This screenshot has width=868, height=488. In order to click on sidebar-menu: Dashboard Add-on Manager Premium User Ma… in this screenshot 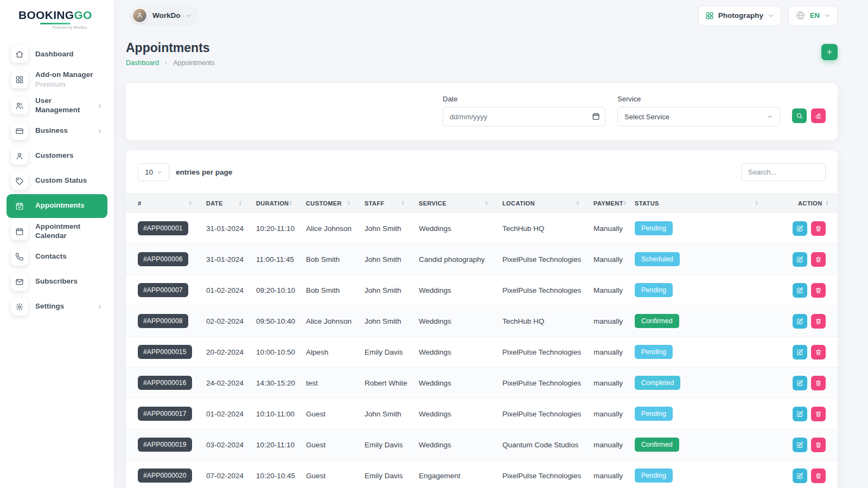, I will do `click(57, 181)`.